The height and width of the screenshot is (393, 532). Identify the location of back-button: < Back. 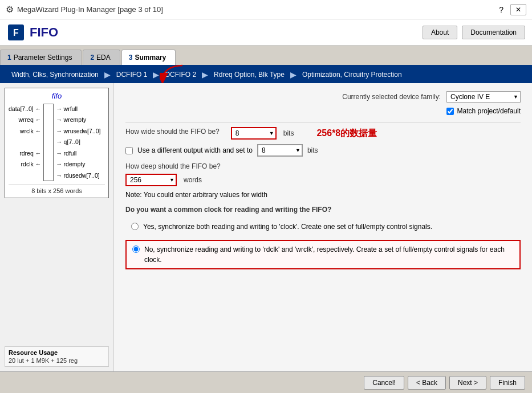
(427, 383).